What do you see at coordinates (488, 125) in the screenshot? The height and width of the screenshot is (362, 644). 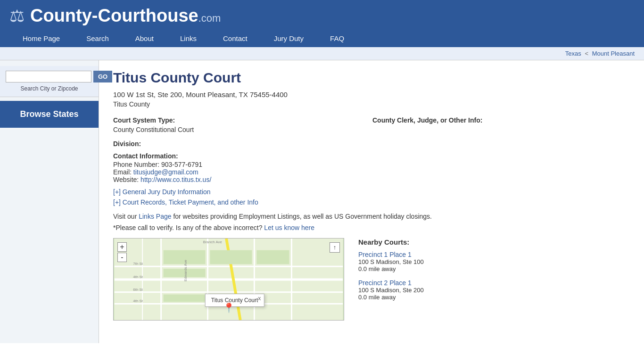 I see `clerk-section: County Clerk, Judge, or Other Info:` at bounding box center [488, 125].